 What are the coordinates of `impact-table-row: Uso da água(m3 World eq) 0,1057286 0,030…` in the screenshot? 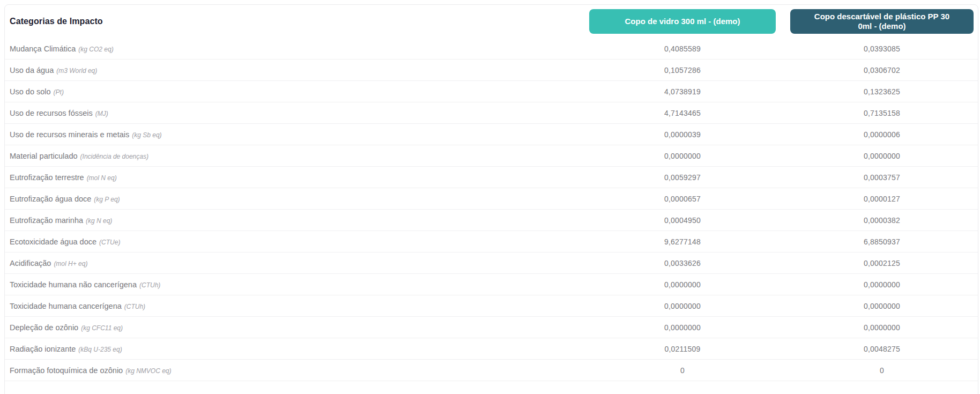 It's located at (491, 70).